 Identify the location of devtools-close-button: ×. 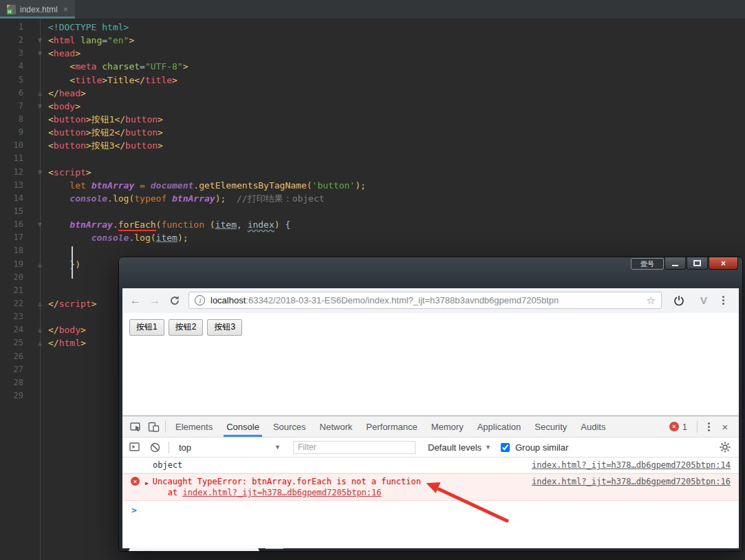
(725, 427).